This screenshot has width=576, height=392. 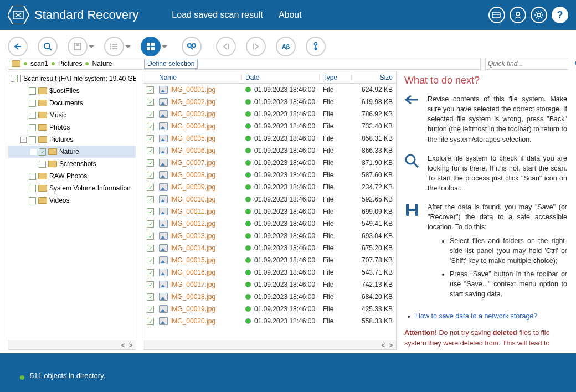 What do you see at coordinates (270, 212) in the screenshot?
I see `file-row: IMG_00011.jpg01.09.2023 18:46:00File699.…` at bounding box center [270, 212].